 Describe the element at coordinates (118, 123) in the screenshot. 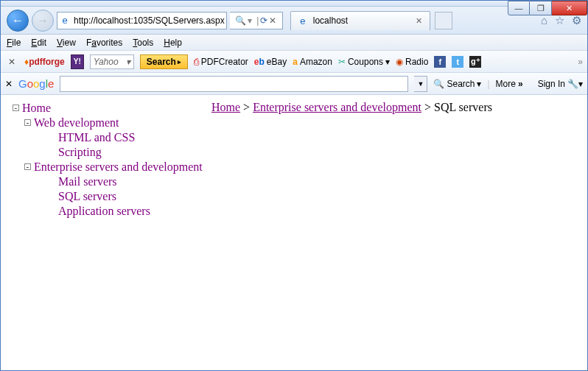

I see `tree-node-webdev: - Web development` at that location.